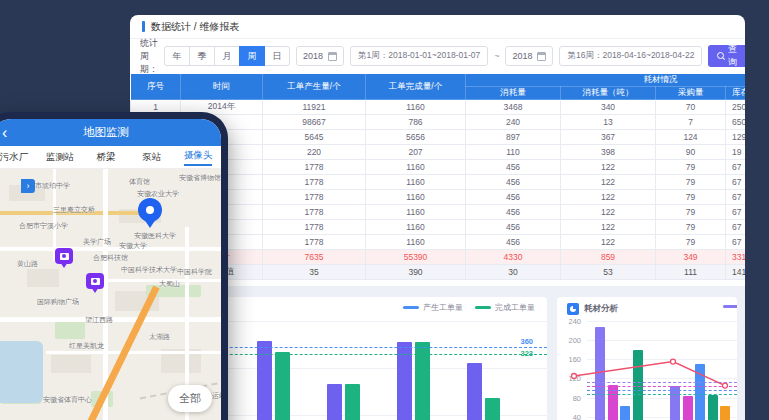 Image resolution: width=769 pixels, height=420 pixels. What do you see at coordinates (314, 152) in the screenshot?
I see `table-cell: 220` at bounding box center [314, 152].